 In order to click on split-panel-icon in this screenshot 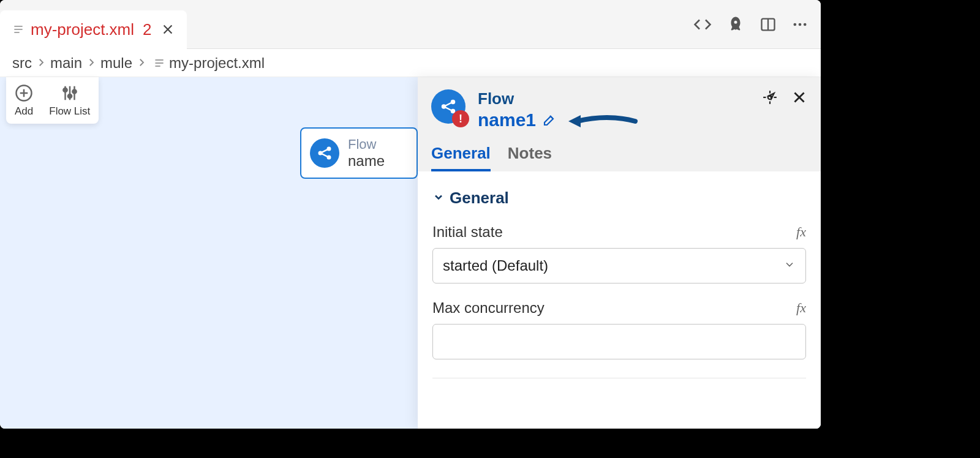, I will do `click(768, 24)`.